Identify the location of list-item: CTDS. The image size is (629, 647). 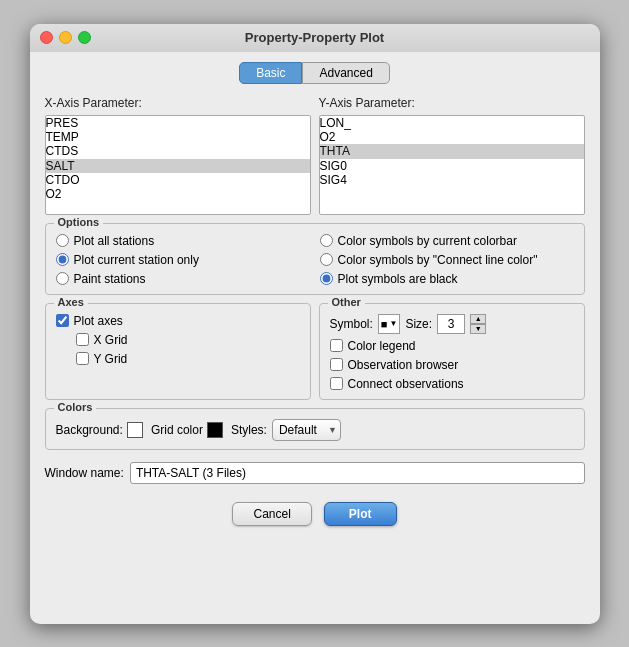
(178, 151).